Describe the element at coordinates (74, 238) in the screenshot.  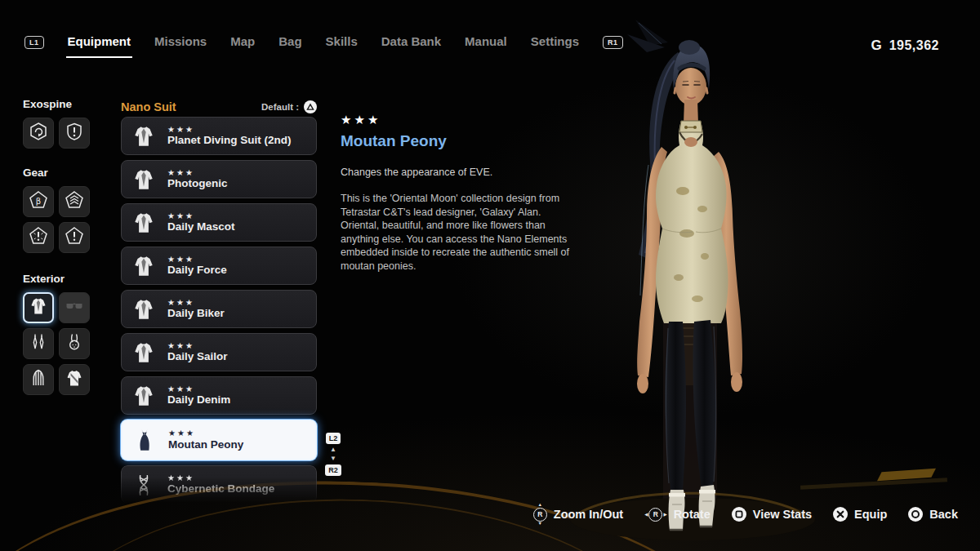
I see `gear-alert-icon` at that location.